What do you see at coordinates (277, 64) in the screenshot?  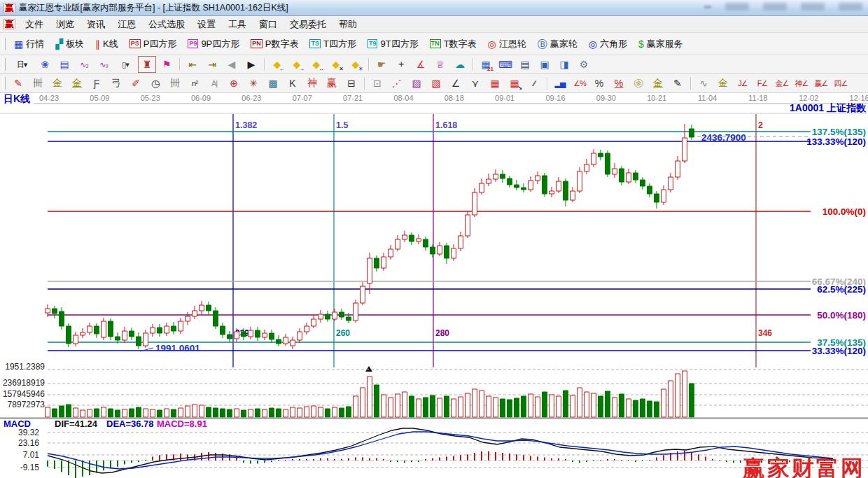 I see `view-button-14: ◆←` at bounding box center [277, 64].